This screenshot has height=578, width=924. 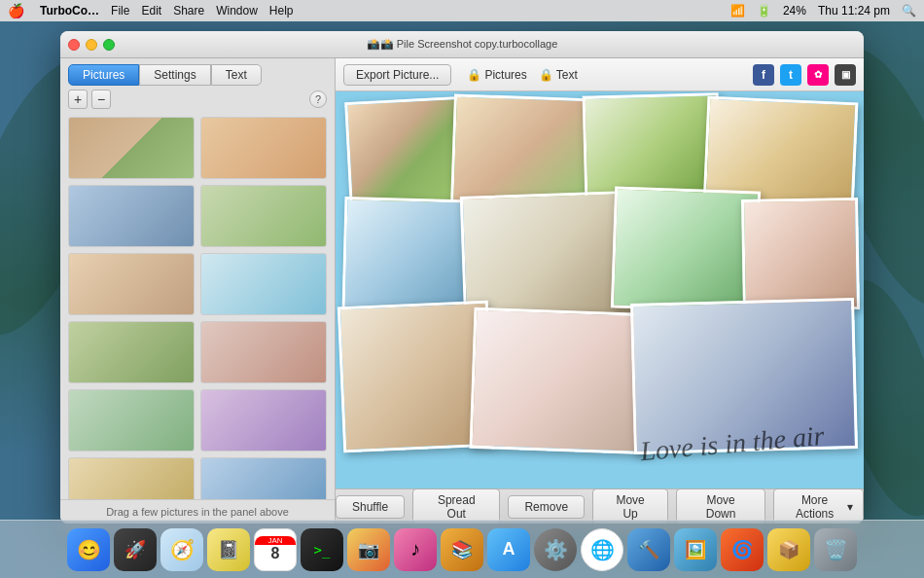 What do you see at coordinates (109, 45) in the screenshot?
I see `maximize-button` at bounding box center [109, 45].